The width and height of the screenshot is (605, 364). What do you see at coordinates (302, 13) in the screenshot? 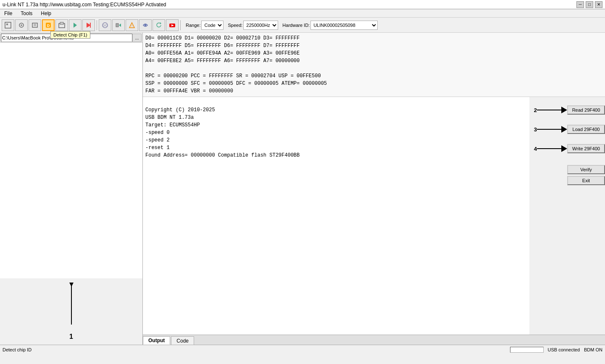
I see `menu-bar: File Tools Help` at bounding box center [302, 13].